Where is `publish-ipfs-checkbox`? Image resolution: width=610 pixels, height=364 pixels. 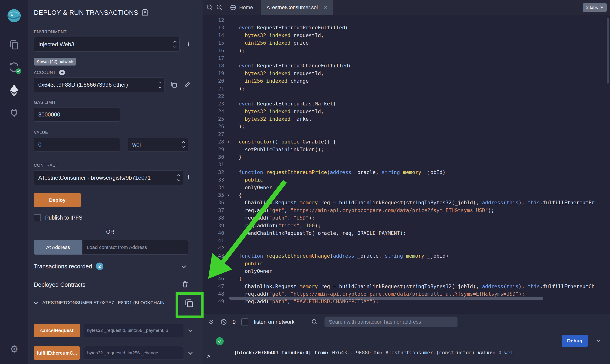
publish-ipfs-checkbox is located at coordinates (37, 218).